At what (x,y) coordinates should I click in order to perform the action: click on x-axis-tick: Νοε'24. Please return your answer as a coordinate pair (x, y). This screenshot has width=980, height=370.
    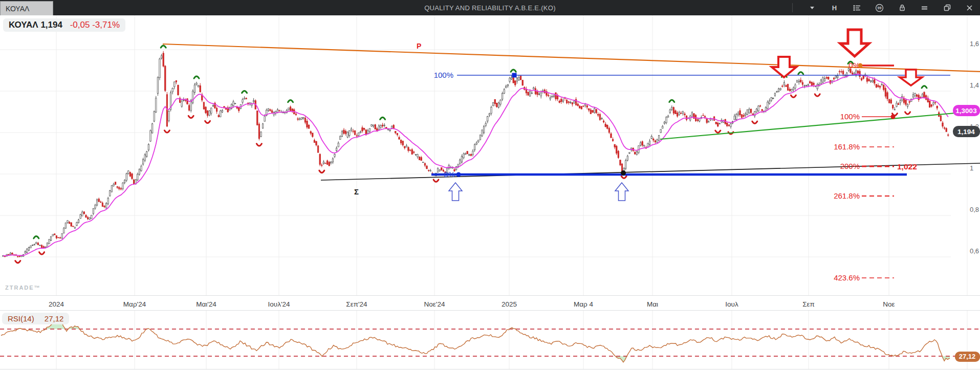
    Looking at the image, I should click on (435, 304).